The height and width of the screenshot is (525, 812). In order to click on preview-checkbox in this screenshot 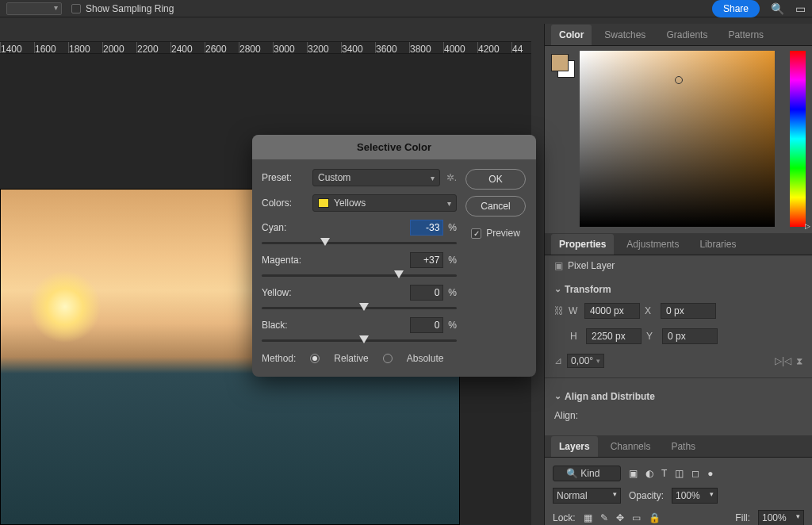, I will do `click(476, 233)`.